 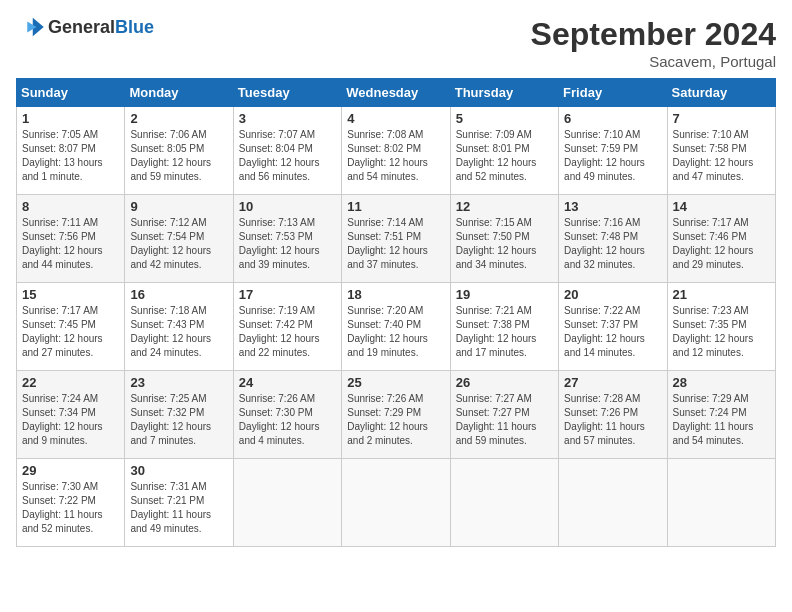 I want to click on day-number: 15, so click(x=70, y=294).